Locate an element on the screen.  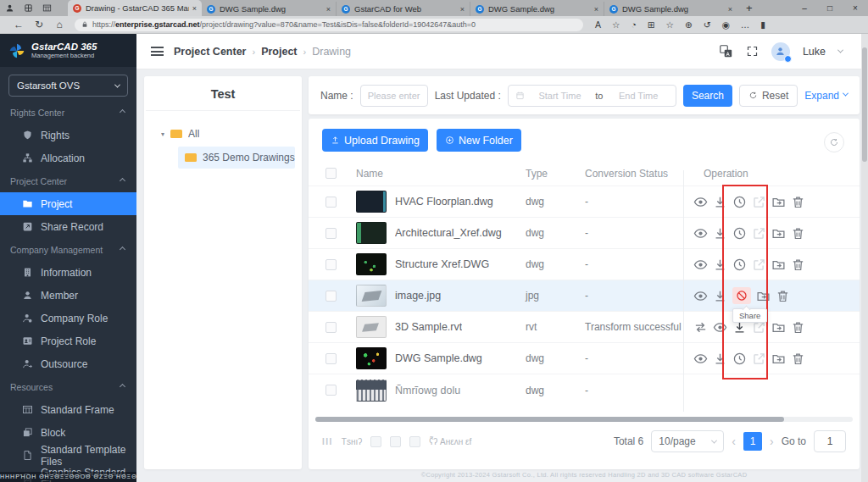
drawing-name-input is located at coordinates (394, 96).